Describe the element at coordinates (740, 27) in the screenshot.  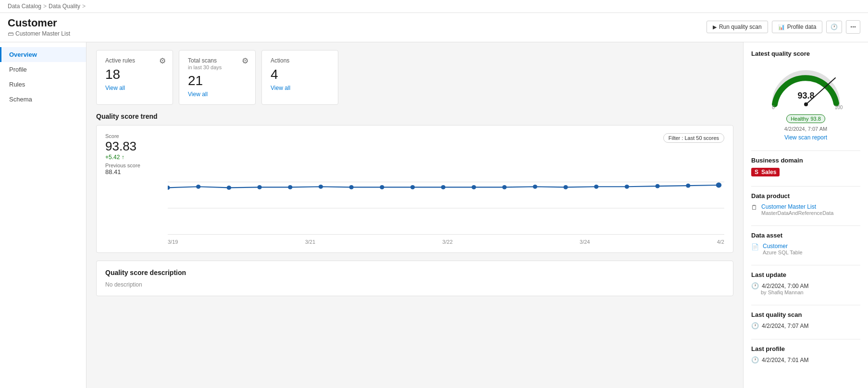
I see `run-quality-scan-label: Run quality scan` at that location.